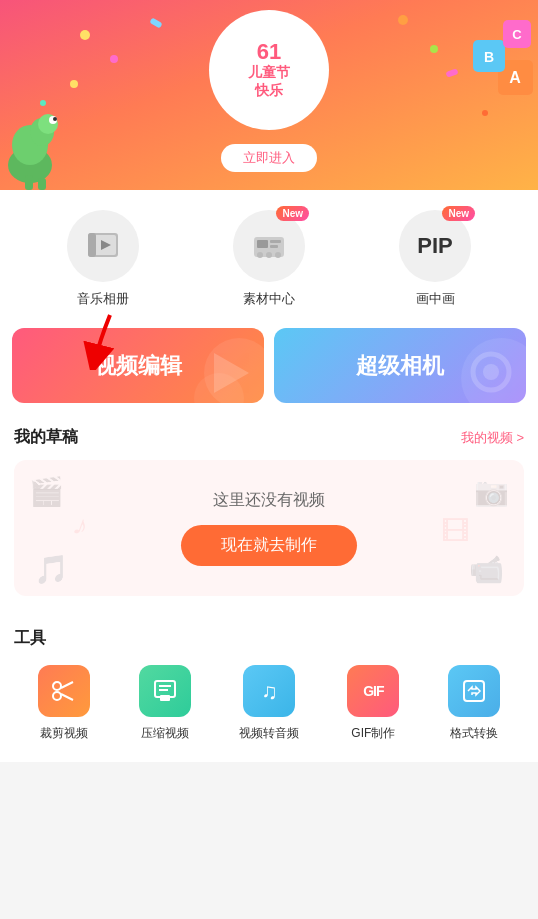 The height and width of the screenshot is (919, 538). What do you see at coordinates (269, 70) in the screenshot?
I see `banner-circle: 61 儿童节 快乐` at bounding box center [269, 70].